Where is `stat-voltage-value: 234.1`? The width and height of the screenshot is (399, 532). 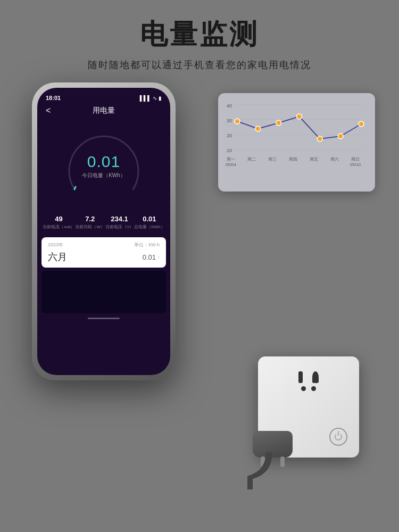 stat-voltage-value: 234.1 is located at coordinates (119, 219).